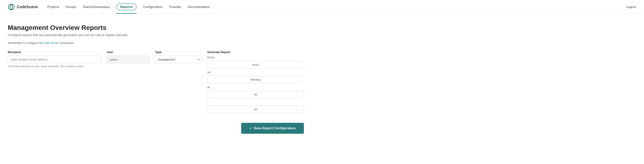 This screenshot has height=164, width=644. What do you see at coordinates (250, 128) in the screenshot?
I see `checkmark-icon: ✓` at bounding box center [250, 128].